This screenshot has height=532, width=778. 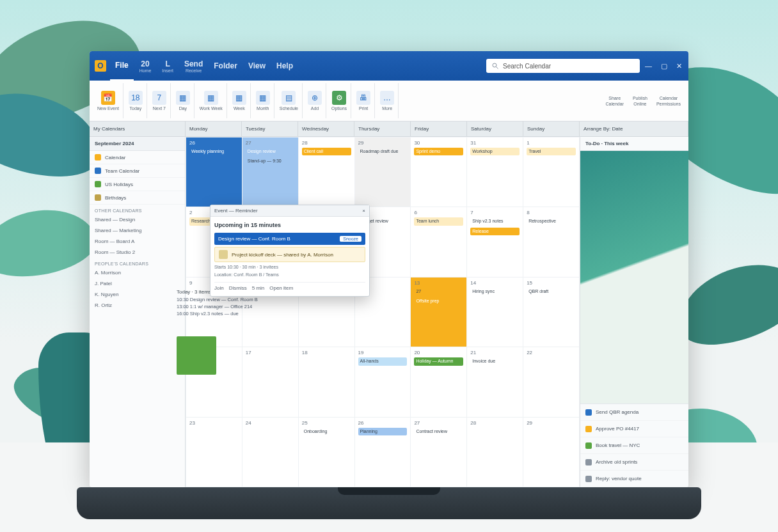 I want to click on calendar-cell: 1327Offsite prep, so click(x=439, y=312).